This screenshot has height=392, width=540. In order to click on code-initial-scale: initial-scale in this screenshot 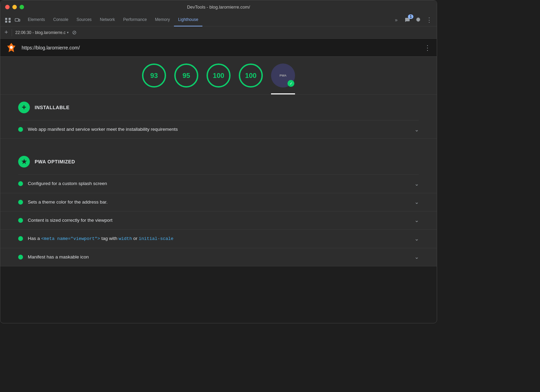, I will do `click(156, 239)`.